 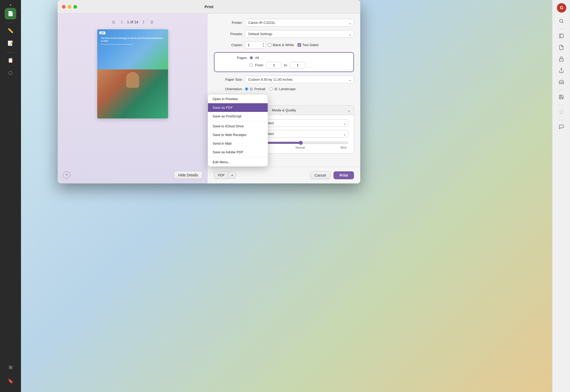 I want to click on two-sided-checkbox, so click(x=299, y=45).